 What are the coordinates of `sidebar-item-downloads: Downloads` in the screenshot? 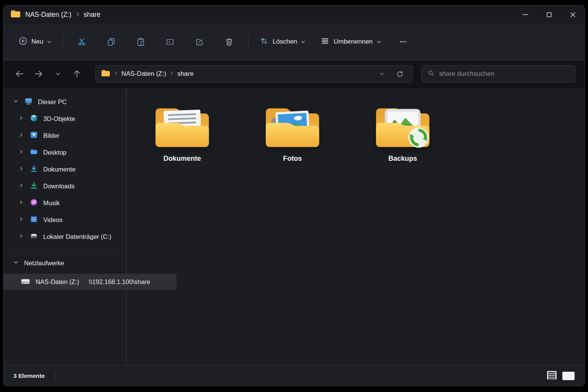 It's located at (65, 186).